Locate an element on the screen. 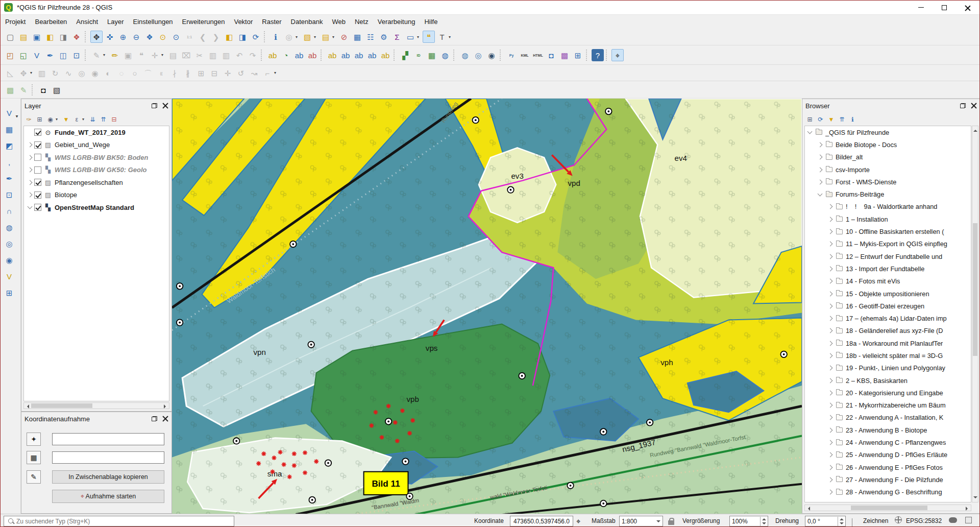 The height and width of the screenshot is (527, 980). manage-map-themes-icon: ◉ is located at coordinates (50, 119).